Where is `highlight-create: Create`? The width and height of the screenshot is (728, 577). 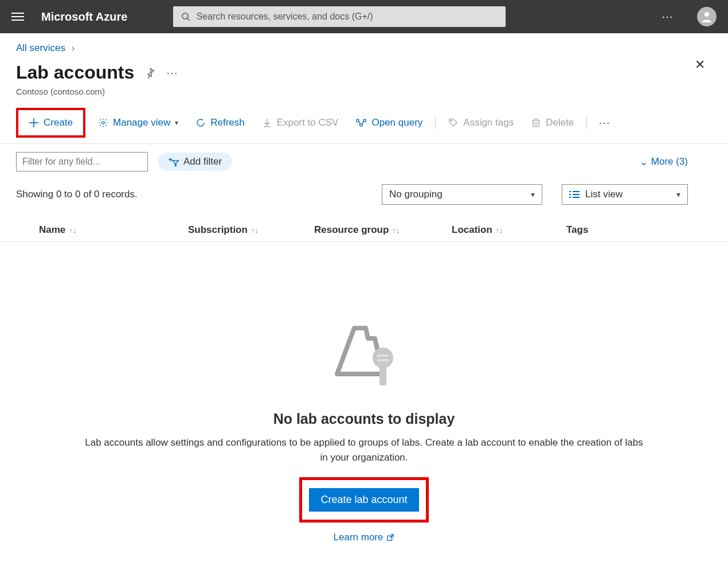 highlight-create: Create is located at coordinates (50, 123).